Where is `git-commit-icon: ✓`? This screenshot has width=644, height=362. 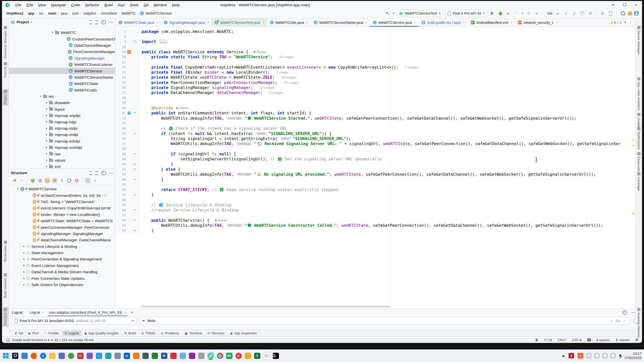 git-commit-icon: ✓ is located at coordinates (566, 13).